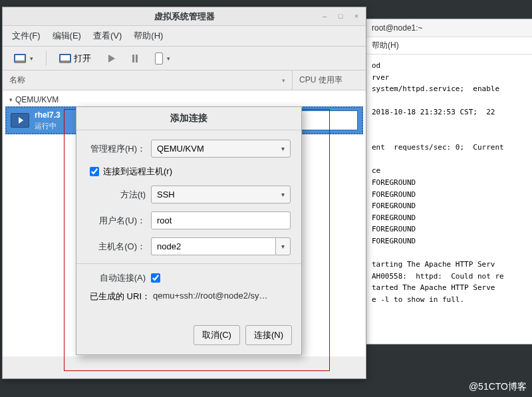 This screenshot has height=397, width=532. I want to click on maximize-button: □, so click(340, 16).